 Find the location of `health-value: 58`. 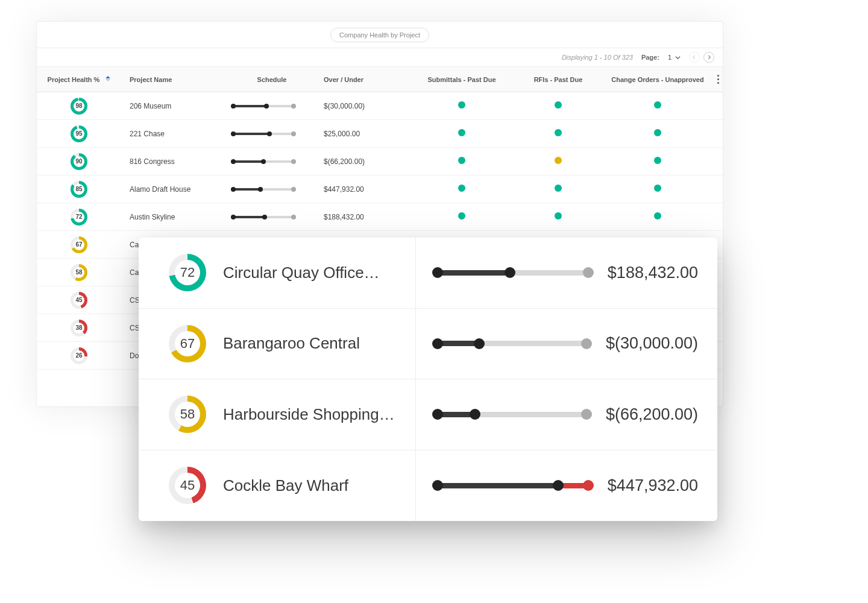

health-value: 58 is located at coordinates (187, 414).